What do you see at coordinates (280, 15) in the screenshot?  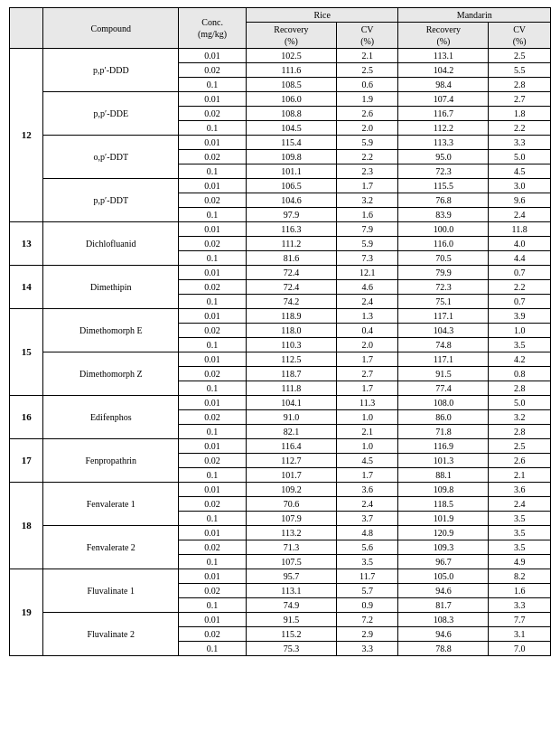 I see `header-row-1: Compound Conc.(mg/kg) Rice Mandarin` at bounding box center [280, 15].